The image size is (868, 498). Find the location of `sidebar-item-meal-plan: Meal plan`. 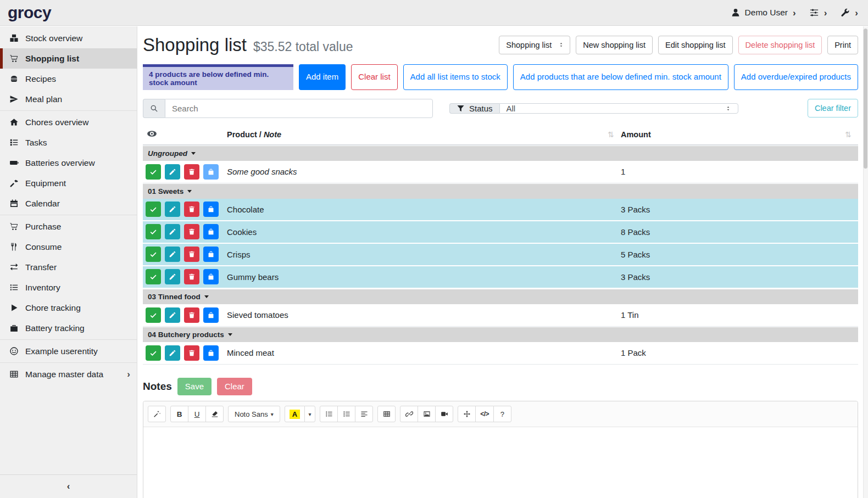

sidebar-item-meal-plan: Meal plan is located at coordinates (68, 99).